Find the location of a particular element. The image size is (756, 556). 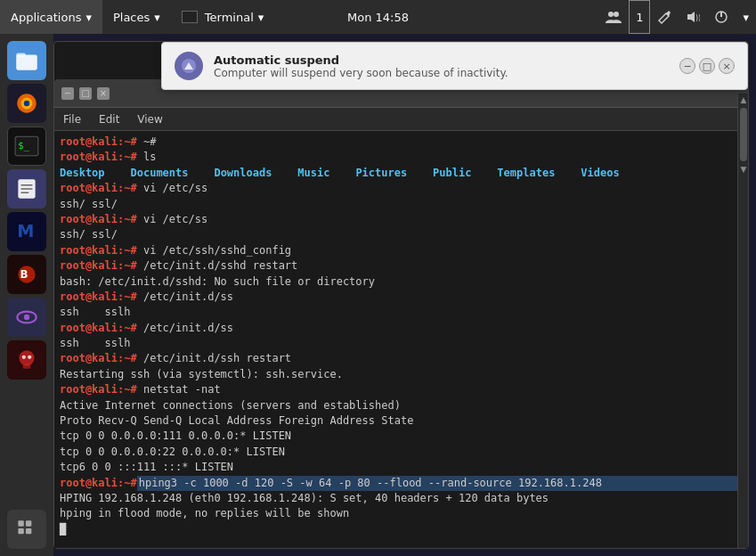

terminal-line-19: tcp 0 0 0.0.0.0:111 0.0.0.0:* LISTEN is located at coordinates (401, 437).